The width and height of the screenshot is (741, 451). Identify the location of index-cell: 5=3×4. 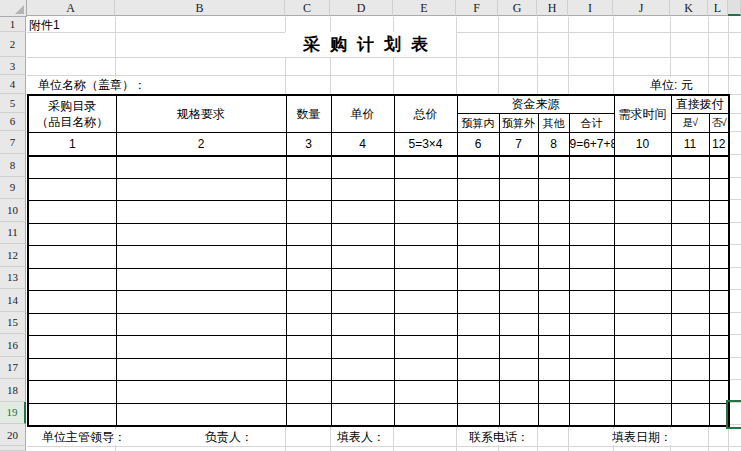
(426, 144).